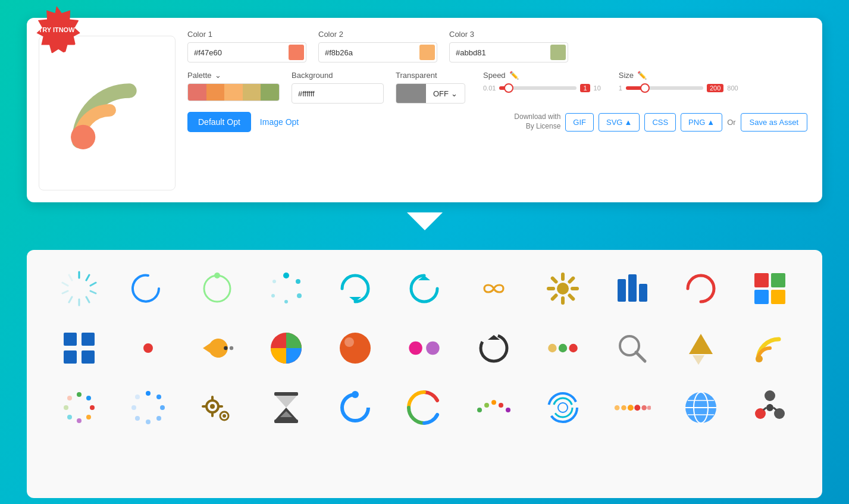 This screenshot has height=504, width=849. What do you see at coordinates (509, 46) in the screenshot?
I see `color3-group: Color 3` at bounding box center [509, 46].